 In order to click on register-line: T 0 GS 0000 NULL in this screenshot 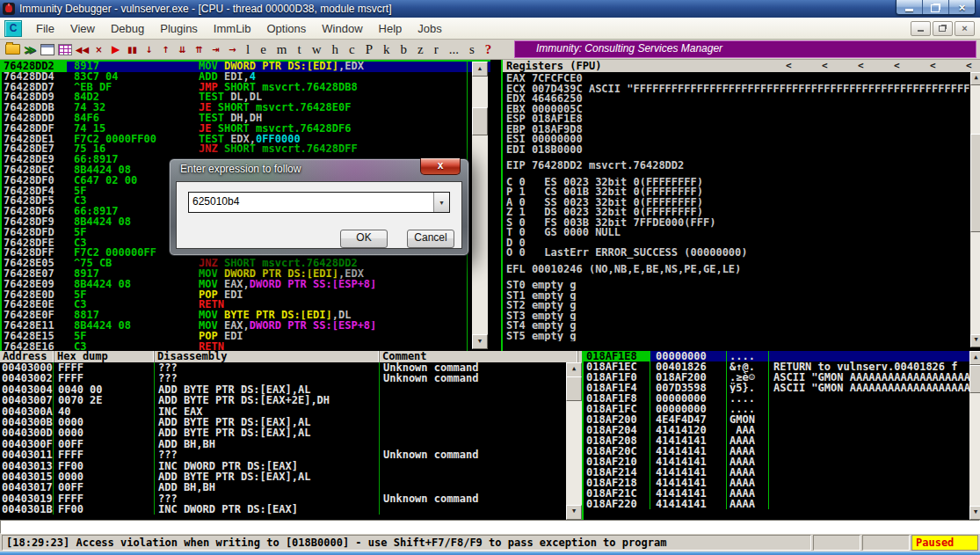, I will do `click(742, 233)`.